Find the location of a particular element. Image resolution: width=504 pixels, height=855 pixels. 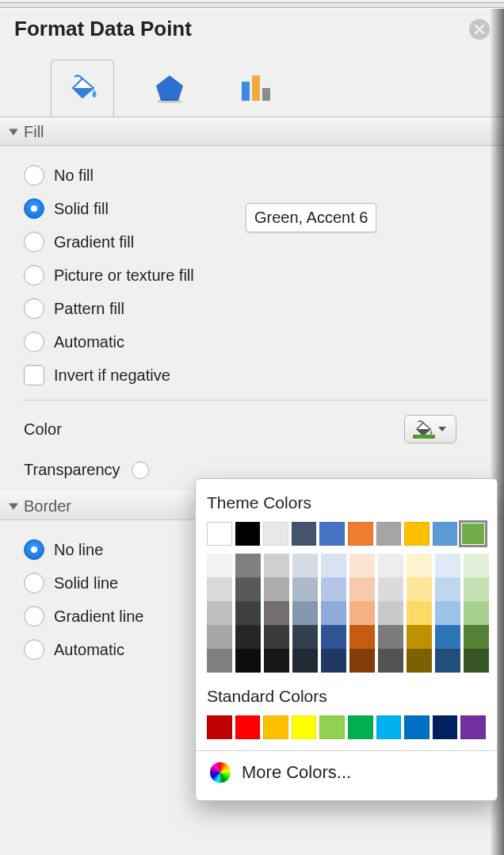

radio-no-line is located at coordinates (34, 550).